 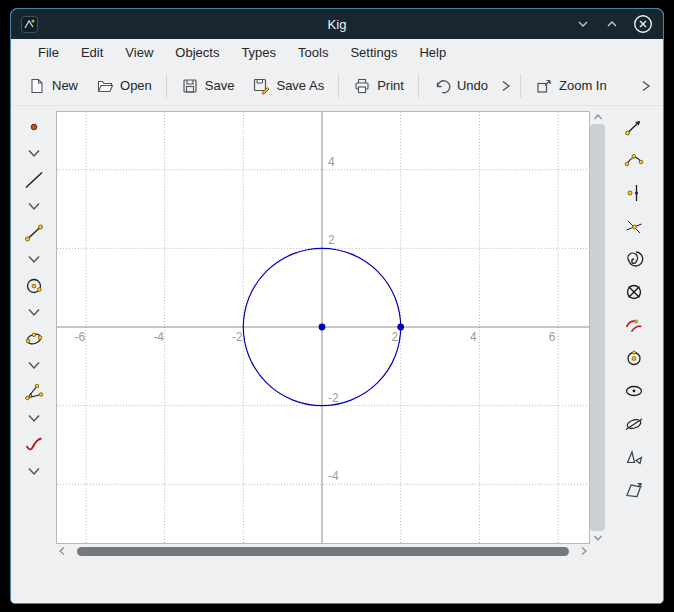 What do you see at coordinates (34, 206) in the screenshot?
I see `line-group-expander` at bounding box center [34, 206].